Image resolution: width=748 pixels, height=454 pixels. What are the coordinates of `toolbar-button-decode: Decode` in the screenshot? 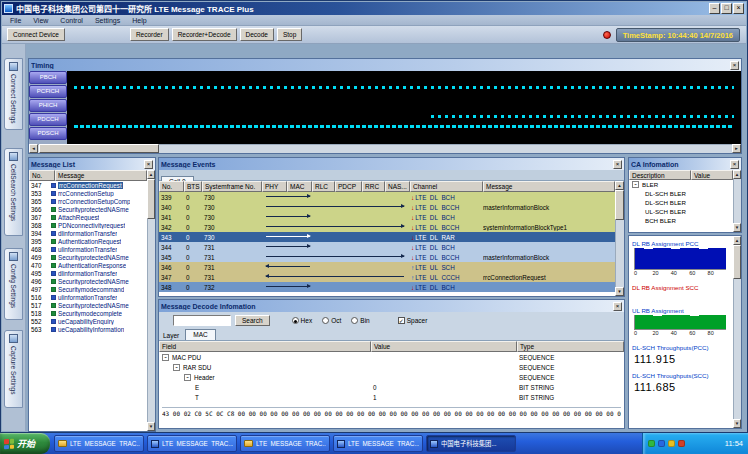 It's located at (257, 34).